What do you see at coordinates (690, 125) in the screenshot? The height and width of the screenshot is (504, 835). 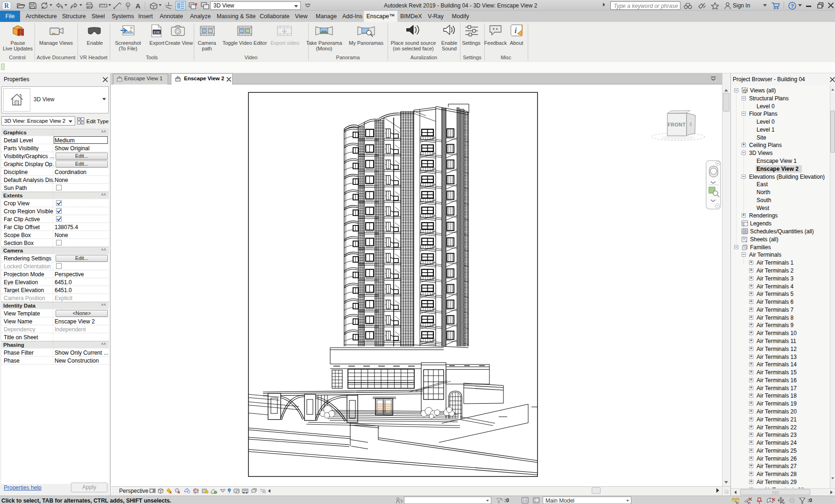 I see `svg-text: ɔɴ` at bounding box center [690, 125].